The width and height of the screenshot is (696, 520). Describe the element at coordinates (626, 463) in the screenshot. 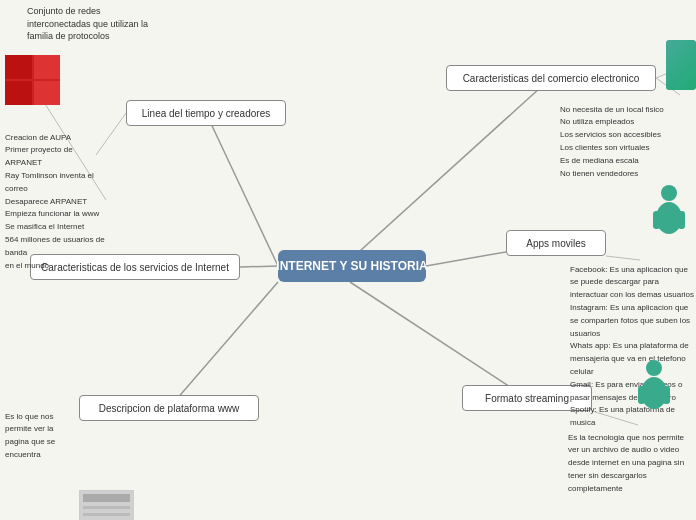

I see `info-streaming-text: Es la tecnologia que nos permite ver un …` at that location.